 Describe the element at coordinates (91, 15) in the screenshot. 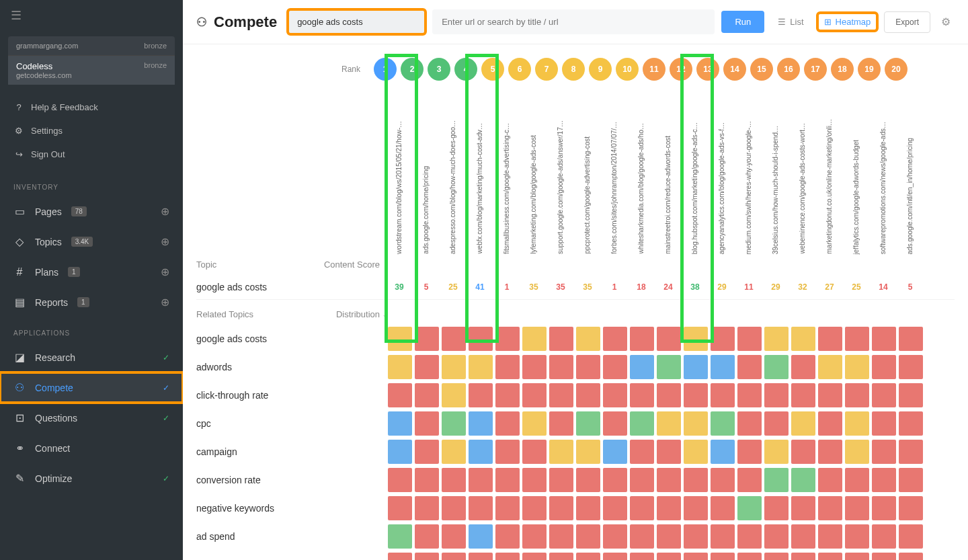

I see `menu-icon: ☰` at that location.